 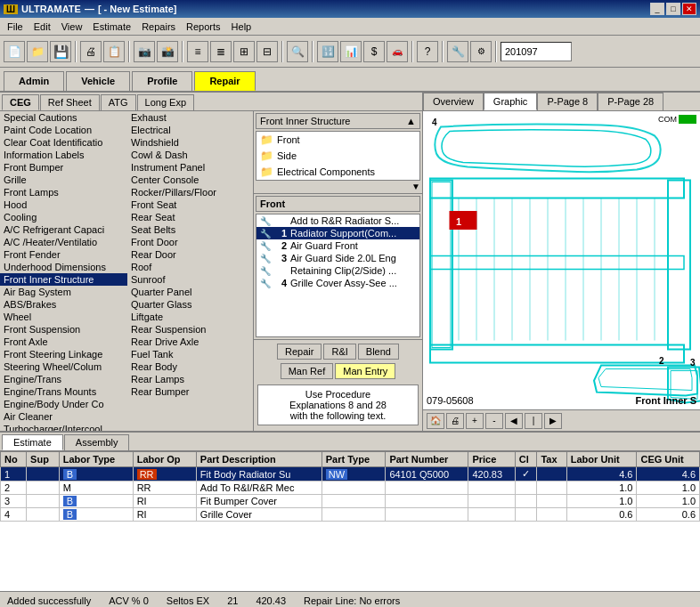 I want to click on cat-liftgate: Liftgate, so click(x=191, y=317).